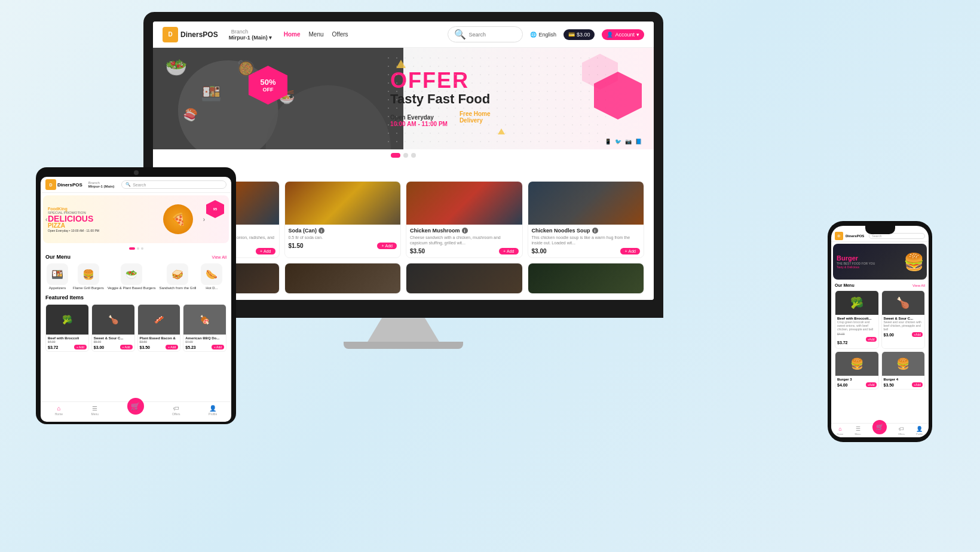 This screenshot has height=552, width=980. I want to click on logo: D DinersPOS, so click(190, 35).